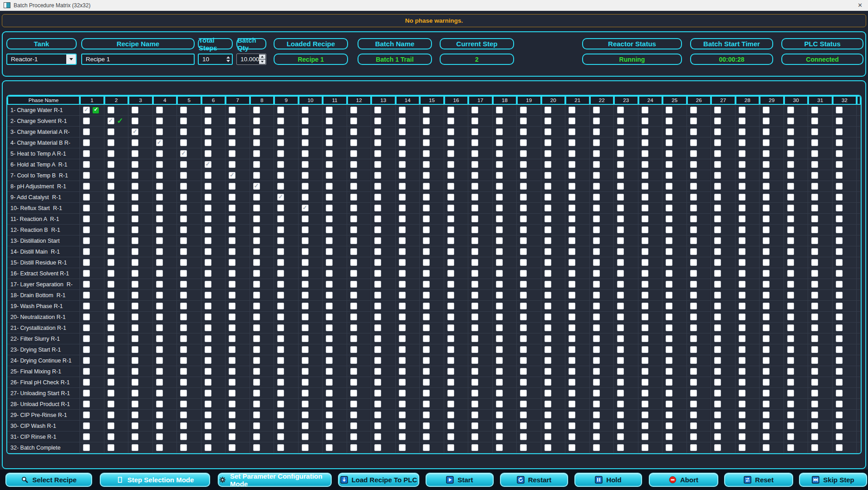  Describe the element at coordinates (311, 426) in the screenshot. I see `matrix-cell-r30-c10` at that location.